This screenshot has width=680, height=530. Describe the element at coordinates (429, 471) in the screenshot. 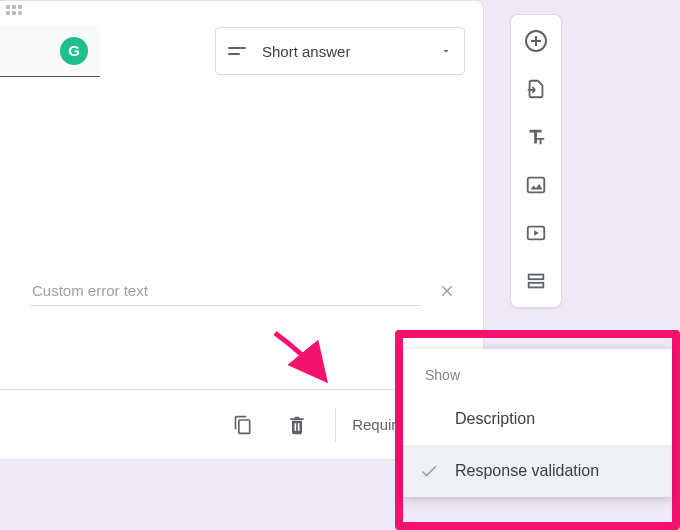

I see `check-icon` at that location.